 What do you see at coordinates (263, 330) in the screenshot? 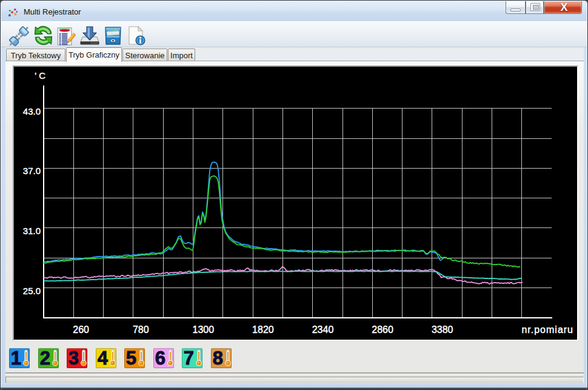
I see `svg-text: 1820` at bounding box center [263, 330].